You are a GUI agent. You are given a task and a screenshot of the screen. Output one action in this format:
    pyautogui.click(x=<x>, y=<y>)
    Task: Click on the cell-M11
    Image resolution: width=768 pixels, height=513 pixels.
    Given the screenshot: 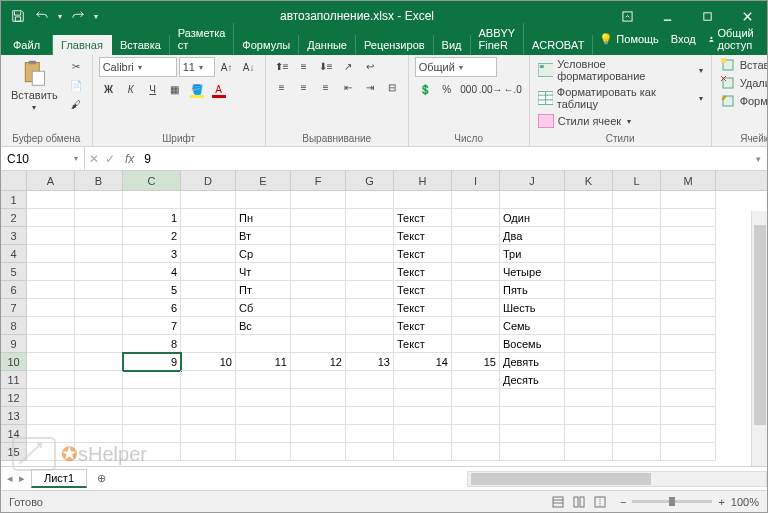 What is the action you would take?
    pyautogui.click(x=688, y=380)
    